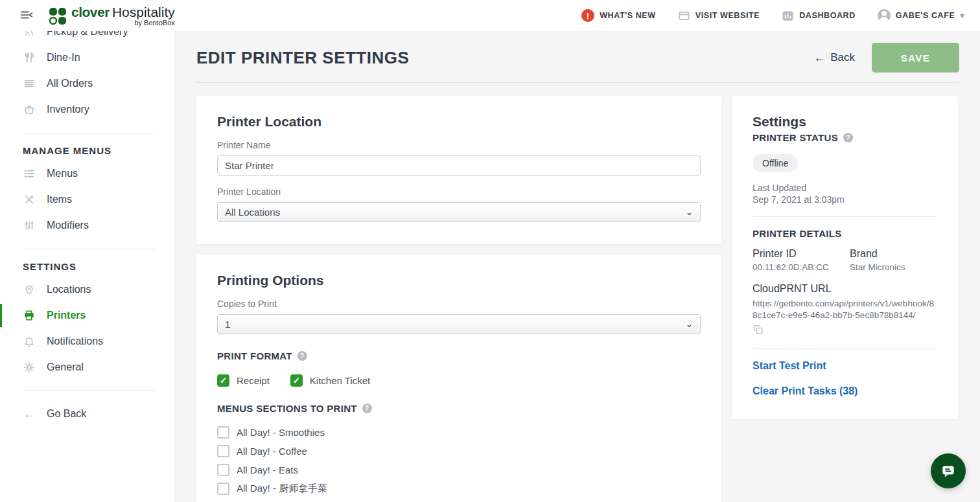 The height and width of the screenshot is (502, 980). What do you see at coordinates (459, 451) in the screenshot?
I see `checkbox-all-day-coffee: All Day! - Coffee` at bounding box center [459, 451].